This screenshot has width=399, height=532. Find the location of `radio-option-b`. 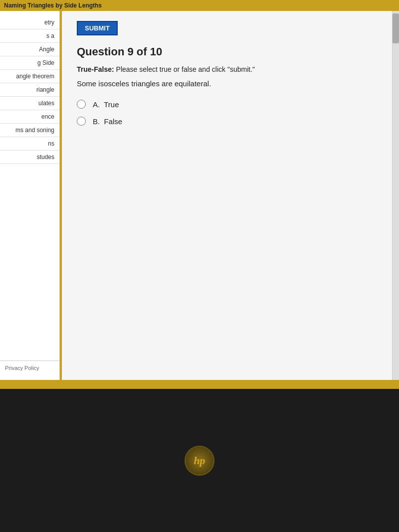

radio-option-b is located at coordinates (81, 121).